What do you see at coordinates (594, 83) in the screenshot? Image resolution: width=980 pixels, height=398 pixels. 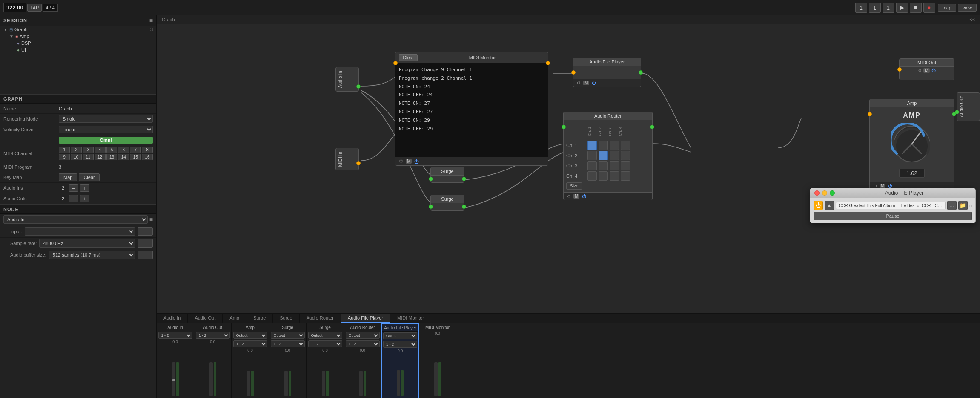 I see `power-btn-afp: ⏻` at bounding box center [594, 83].